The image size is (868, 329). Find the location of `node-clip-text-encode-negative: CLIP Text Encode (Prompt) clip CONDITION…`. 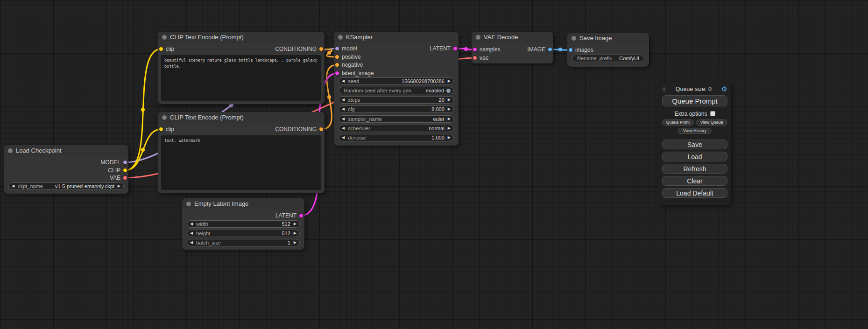

node-clip-text-encode-negative: CLIP Text Encode (Prompt) clip CONDITION… is located at coordinates (241, 153).